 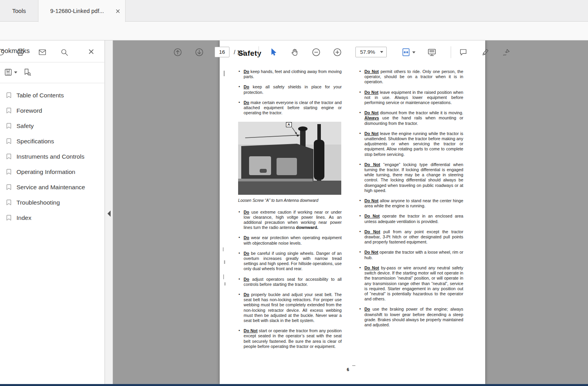 What do you see at coordinates (289, 125) in the screenshot?
I see `figure-label-a: A` at bounding box center [289, 125].